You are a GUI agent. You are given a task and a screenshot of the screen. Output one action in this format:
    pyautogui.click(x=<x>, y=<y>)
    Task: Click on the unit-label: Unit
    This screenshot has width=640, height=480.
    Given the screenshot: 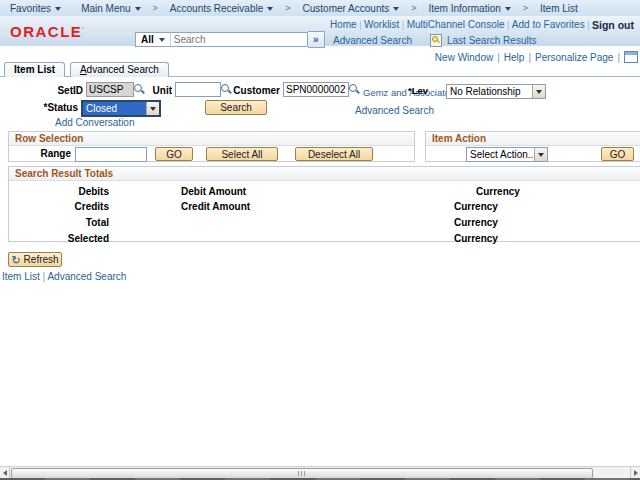 What is the action you would take?
    pyautogui.click(x=148, y=90)
    